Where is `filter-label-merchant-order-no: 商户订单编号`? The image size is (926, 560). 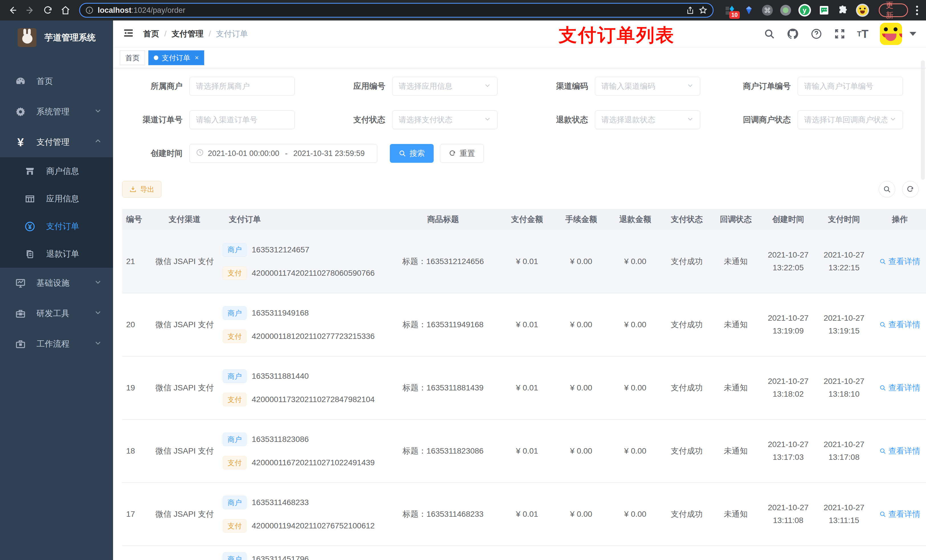 filter-label-merchant-order-no: 商户订单编号 is located at coordinates (764, 86).